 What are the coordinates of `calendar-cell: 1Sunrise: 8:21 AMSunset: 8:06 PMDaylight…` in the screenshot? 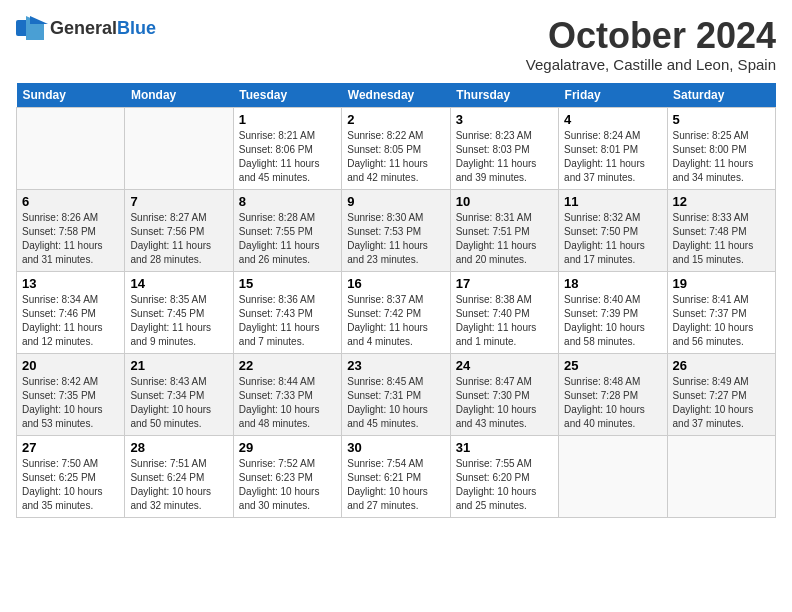 It's located at (287, 148).